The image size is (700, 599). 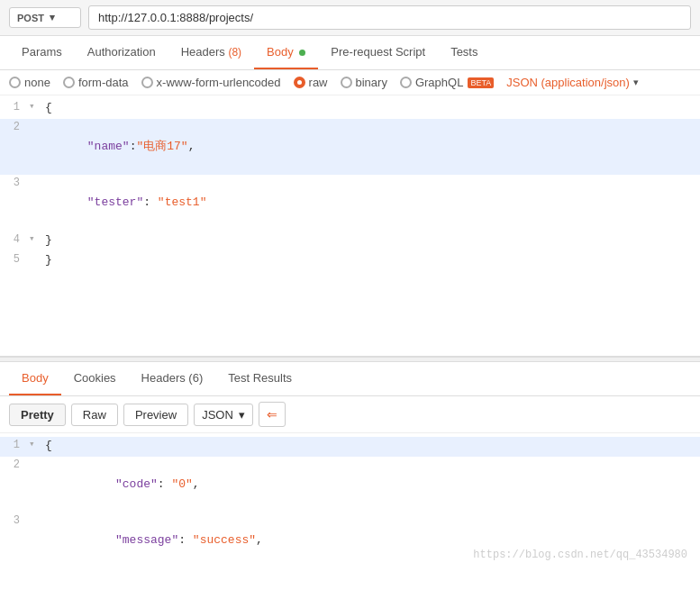 What do you see at coordinates (350, 147) in the screenshot?
I see `req-line-2: 2 "name":"电商17",` at bounding box center [350, 147].